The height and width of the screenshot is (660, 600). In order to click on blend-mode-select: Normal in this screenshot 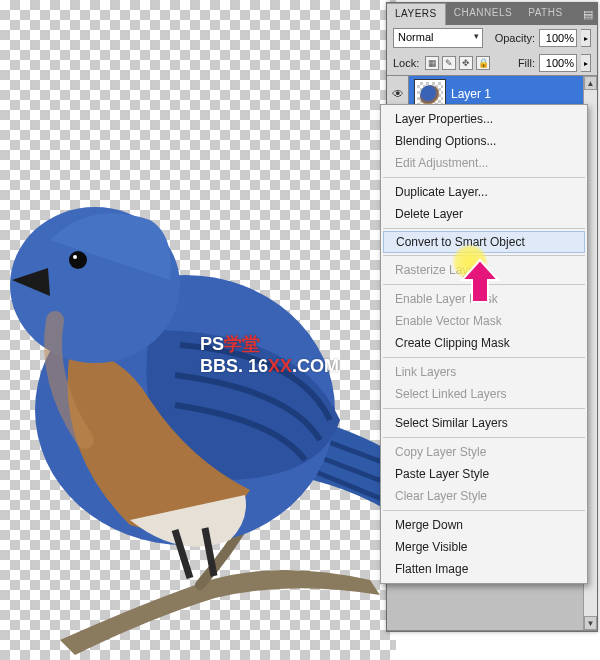, I will do `click(438, 38)`.